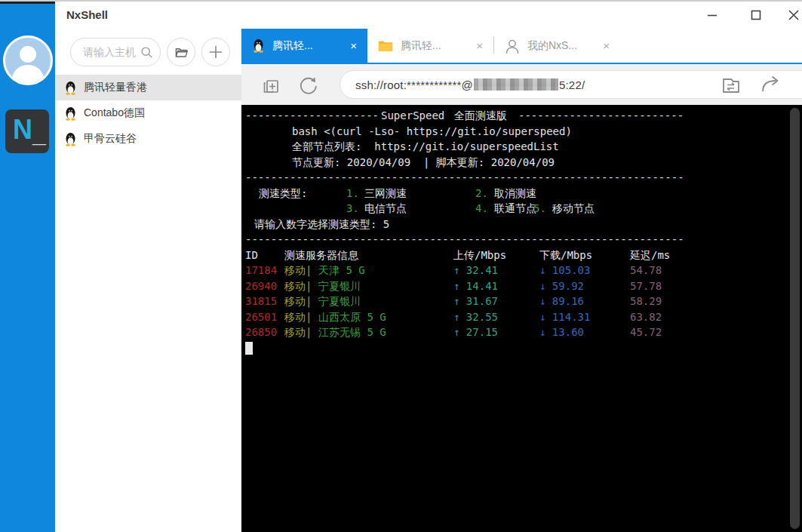  Describe the element at coordinates (561, 302) in the screenshot. I see `download-mbps: ↓ 89.16` at that location.